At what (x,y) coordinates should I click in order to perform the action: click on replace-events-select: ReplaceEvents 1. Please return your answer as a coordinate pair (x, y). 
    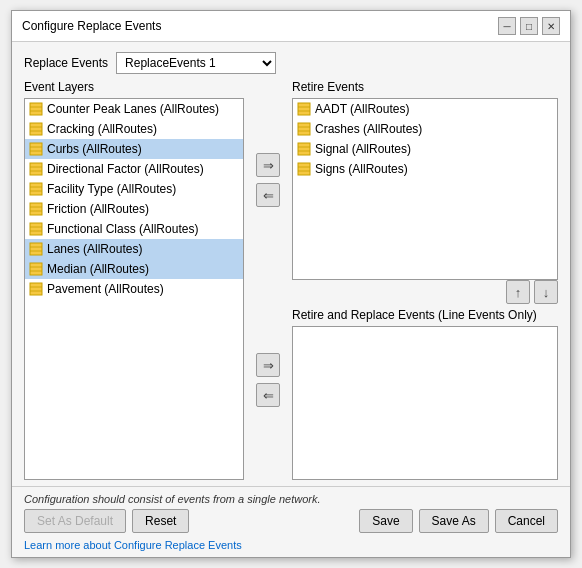
    Looking at the image, I should click on (196, 63).